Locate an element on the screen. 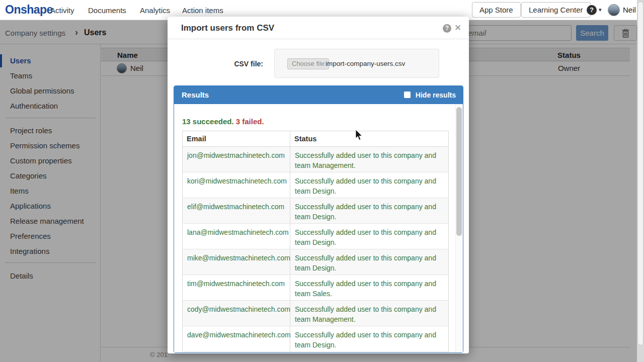 The width and height of the screenshot is (644, 362). page-scrollbar is located at coordinates (640, 181).